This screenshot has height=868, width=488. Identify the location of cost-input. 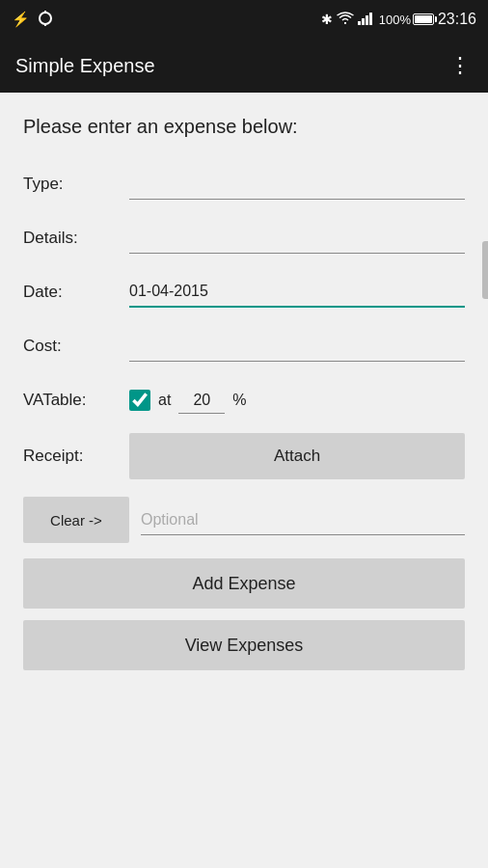
(297, 346).